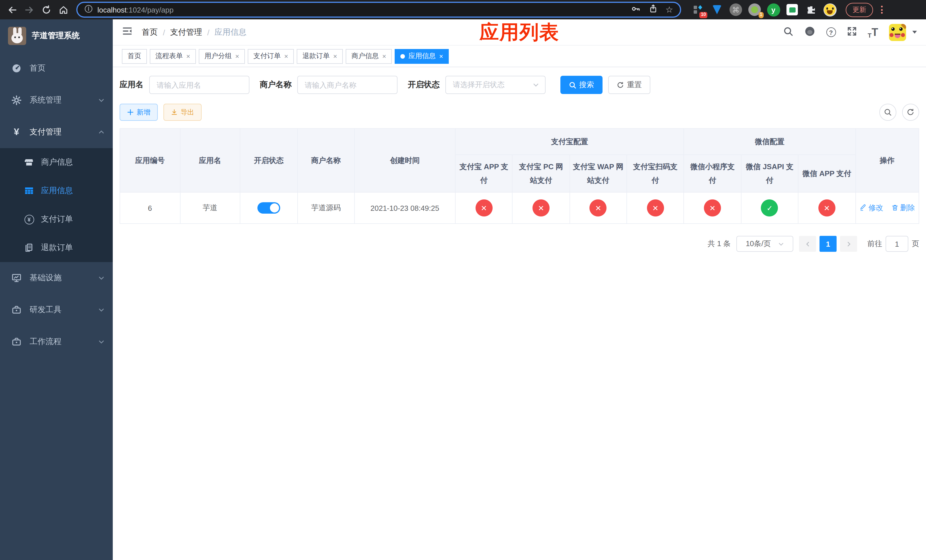 The image size is (926, 560). What do you see at coordinates (173, 56) in the screenshot?
I see `tab-process-form: 流程表单×` at bounding box center [173, 56].